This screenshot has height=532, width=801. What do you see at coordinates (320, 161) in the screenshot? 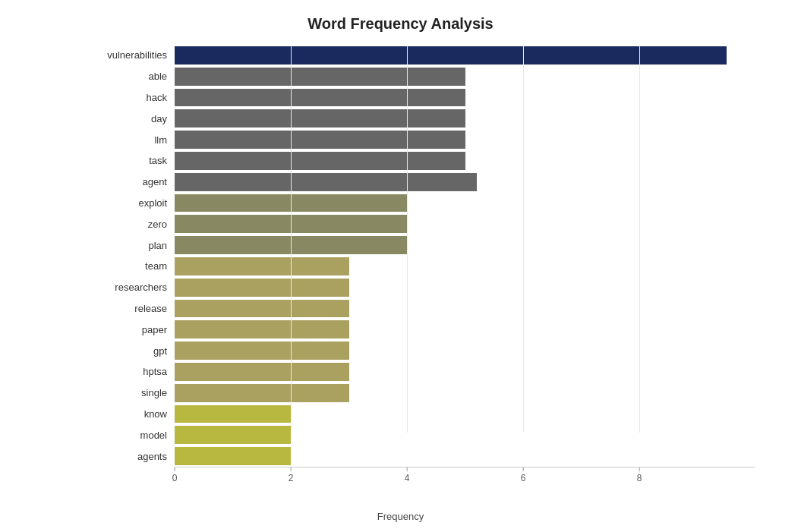
I see `bar-task` at bounding box center [320, 161].